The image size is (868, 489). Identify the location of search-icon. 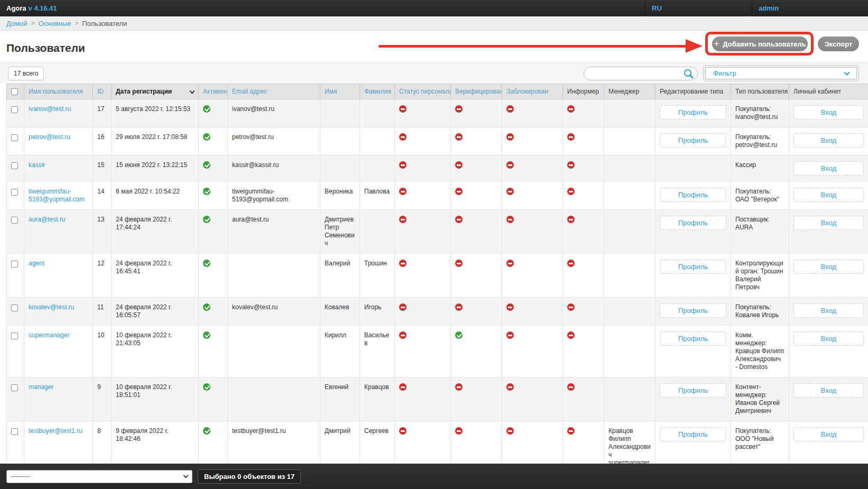
(688, 75).